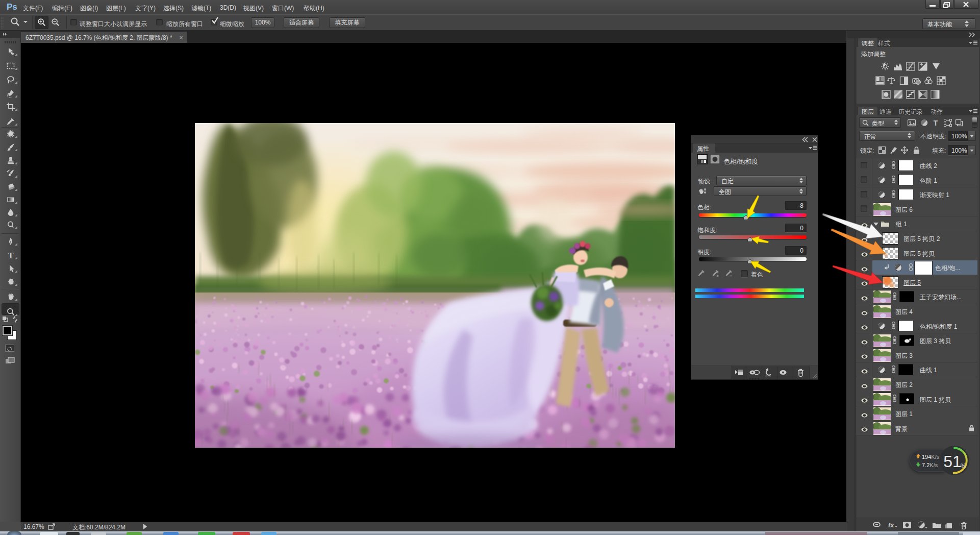  Describe the element at coordinates (952, 461) in the screenshot. I see `svg-text: 51` at that location.